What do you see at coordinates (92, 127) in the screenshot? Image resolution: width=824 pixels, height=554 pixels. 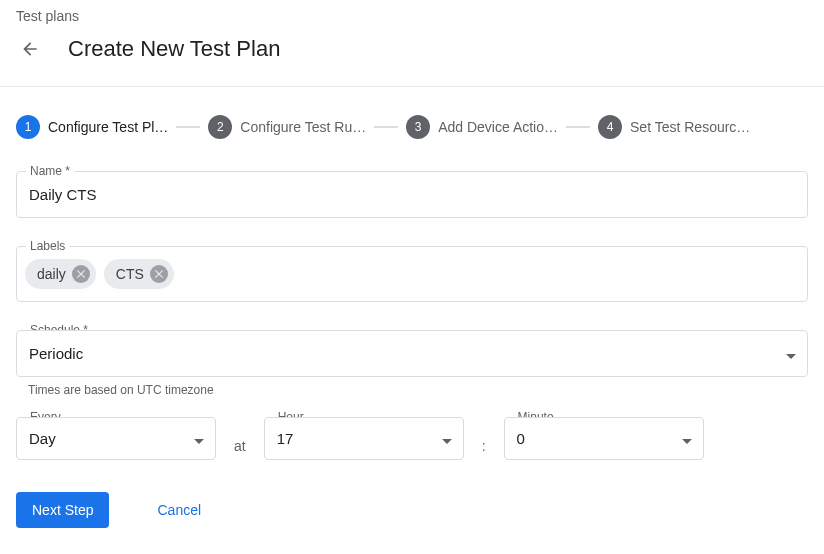 I see `step-1: 1 Configure Test Pl…` at bounding box center [92, 127].